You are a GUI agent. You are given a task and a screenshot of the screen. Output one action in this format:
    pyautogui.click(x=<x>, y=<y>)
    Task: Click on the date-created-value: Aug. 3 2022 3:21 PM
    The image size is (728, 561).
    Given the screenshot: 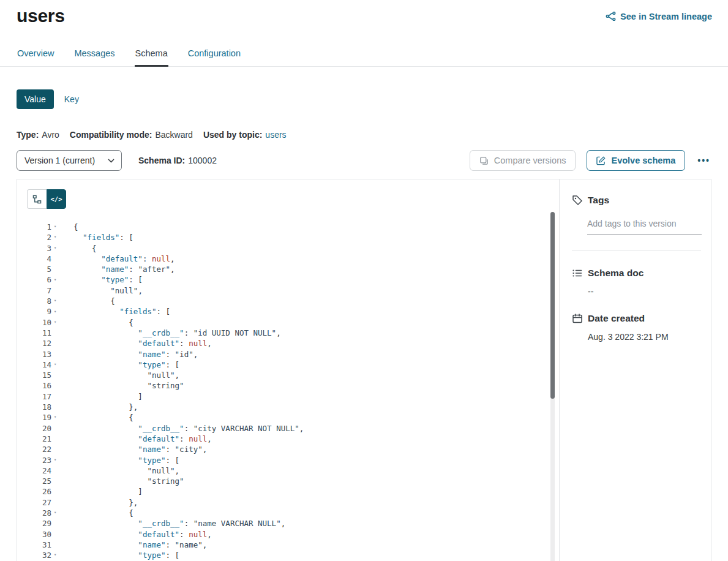 What is the action you would take?
    pyautogui.click(x=643, y=337)
    